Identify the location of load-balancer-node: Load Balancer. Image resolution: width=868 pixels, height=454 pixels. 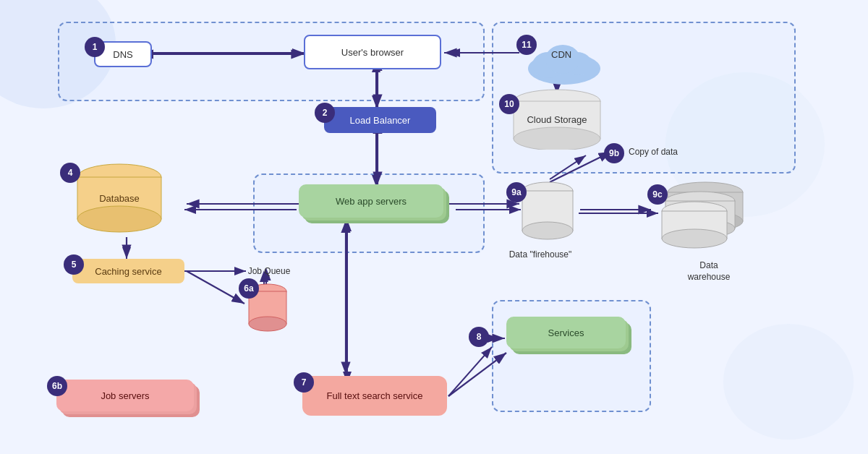
(380, 120).